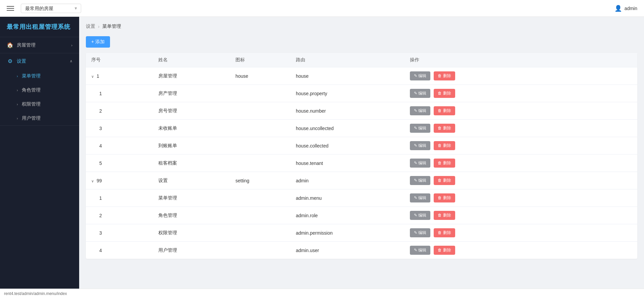 This screenshot has height=298, width=644. Describe the element at coordinates (192, 111) in the screenshot. I see `row-name: 房号管理` at that location.